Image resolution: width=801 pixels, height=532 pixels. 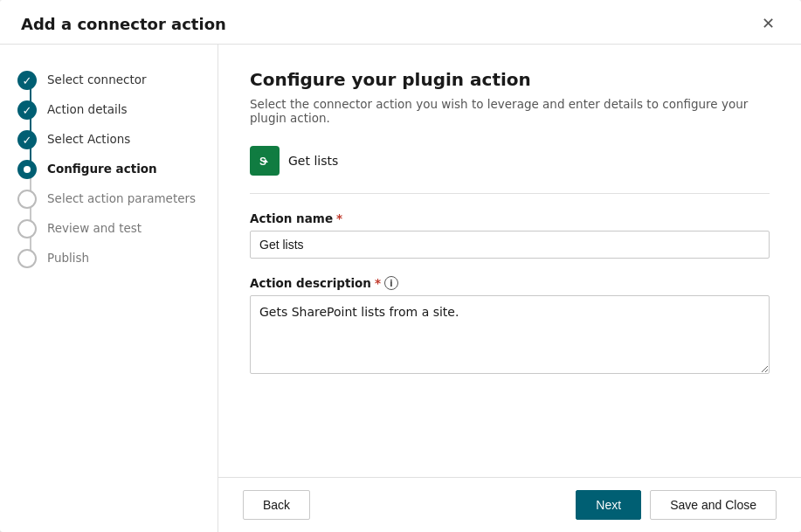 I want to click on action-description-required: *, so click(x=377, y=283).